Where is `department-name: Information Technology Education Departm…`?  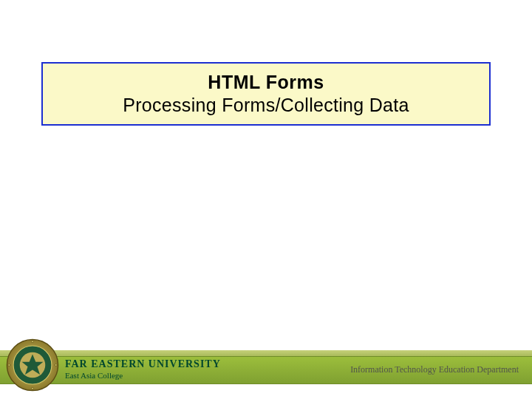 department-name: Information Technology Education Departm… is located at coordinates (434, 369).